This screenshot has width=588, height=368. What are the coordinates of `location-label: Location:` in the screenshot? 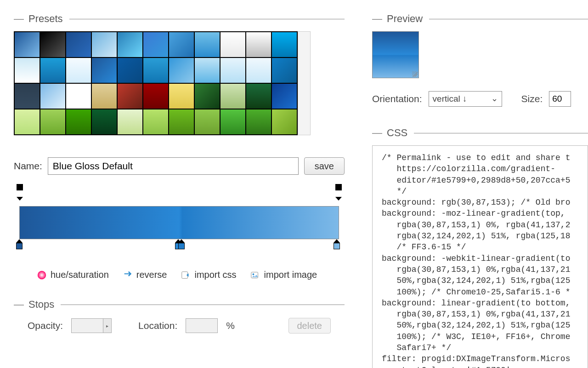 It's located at (158, 326).